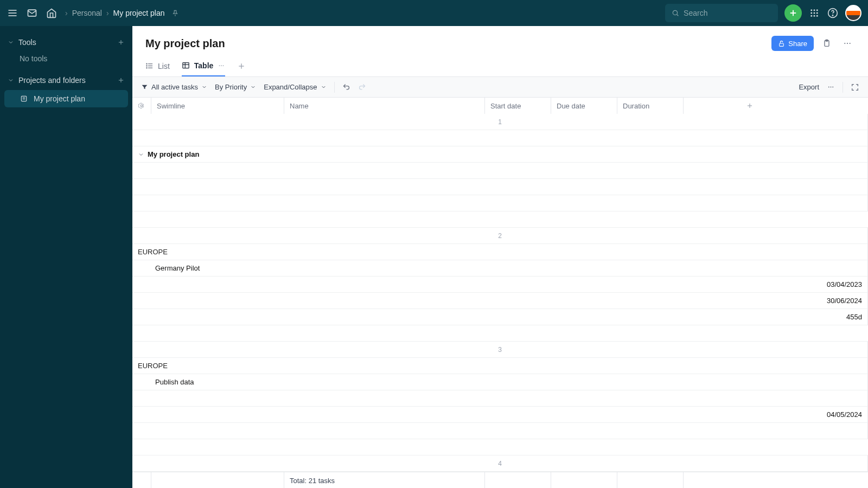  What do you see at coordinates (66, 80) in the screenshot?
I see `sidebar-group-header-projects: Projects and folders` at bounding box center [66, 80].